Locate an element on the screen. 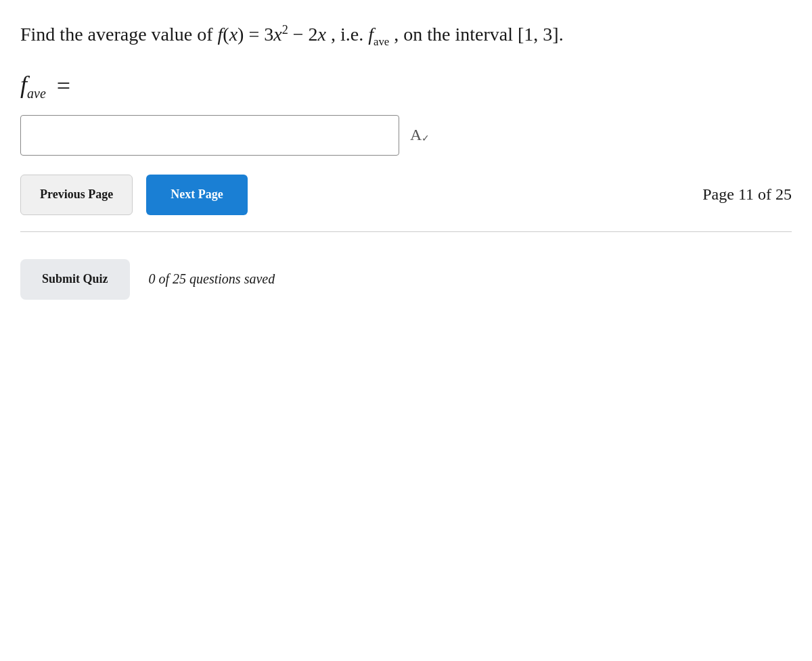 The image size is (812, 661). submit-quiz-button: Submit Quiz is located at coordinates (75, 279).